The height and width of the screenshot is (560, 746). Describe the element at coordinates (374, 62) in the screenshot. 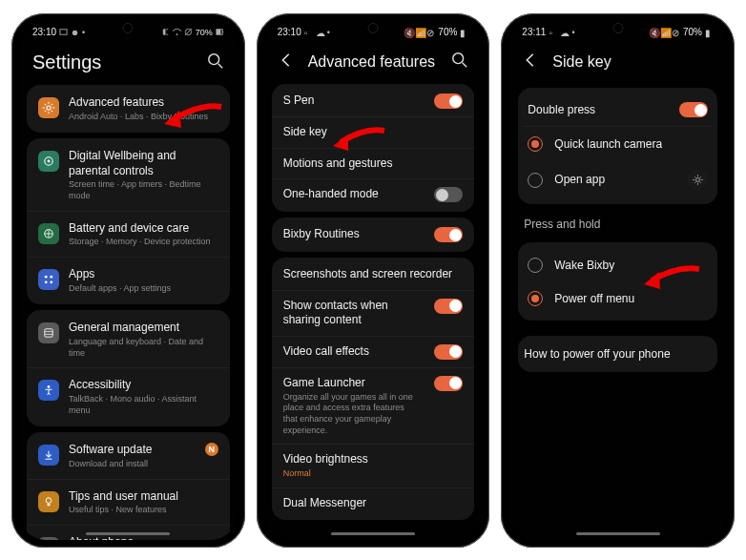

I see `page-title: Advanced features` at that location.